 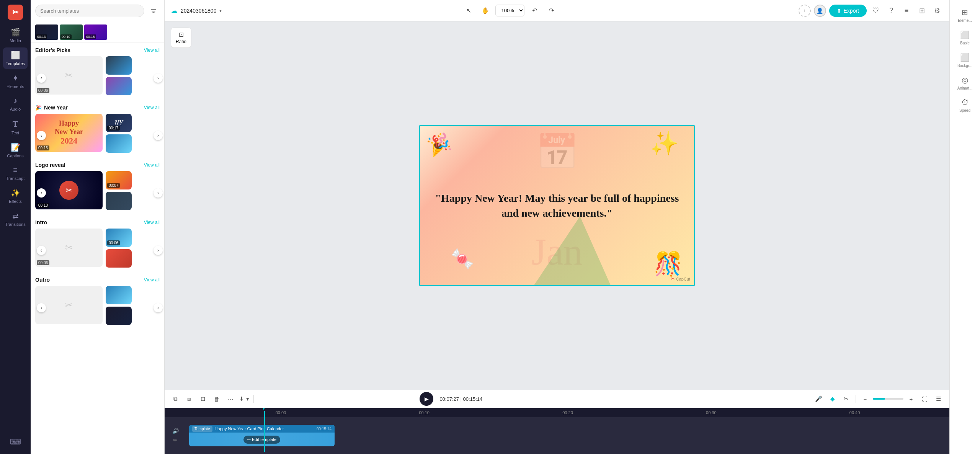 What do you see at coordinates (557, 206) in the screenshot?
I see `canvas-frame: ↻ 🎉 ✨ 📅 Jan "Happy New Year! May this ye…` at bounding box center [557, 206].